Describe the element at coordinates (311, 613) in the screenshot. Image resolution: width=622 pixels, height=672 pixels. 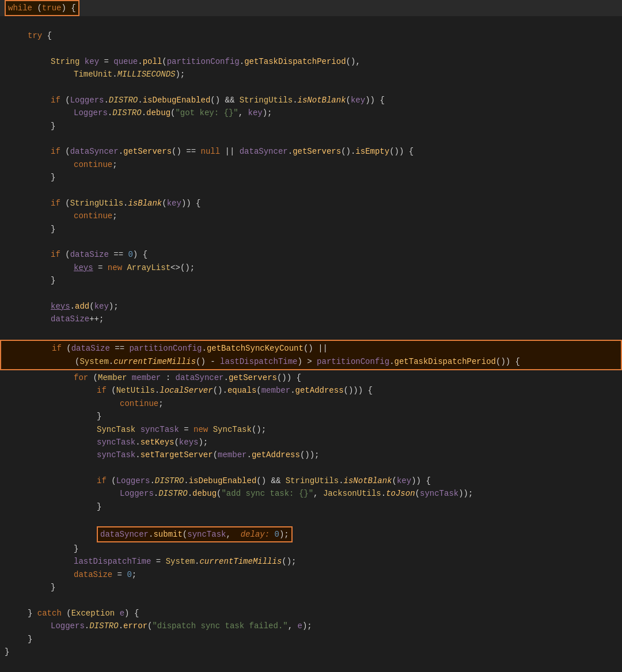
I see `line-catch: } catch (Exception e) {` at that location.